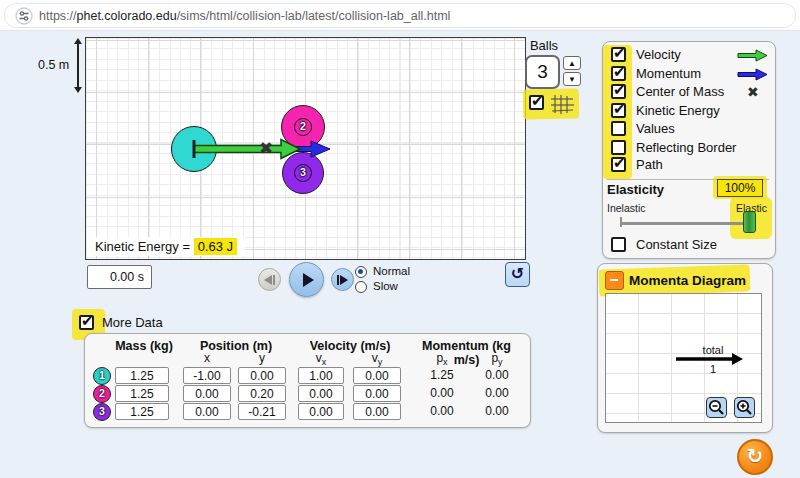  Describe the element at coordinates (442, 359) in the screenshot. I see `subheader-px: px` at that location.